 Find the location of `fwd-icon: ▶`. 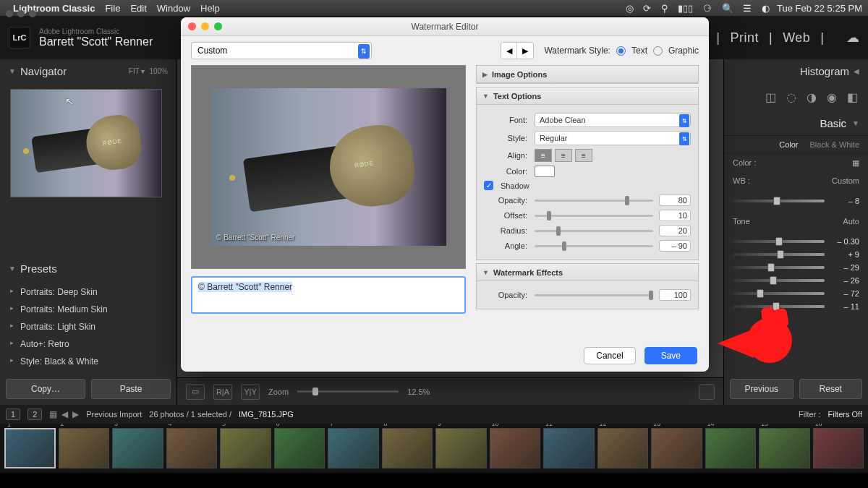

fwd-icon: ▶ is located at coordinates (75, 414).